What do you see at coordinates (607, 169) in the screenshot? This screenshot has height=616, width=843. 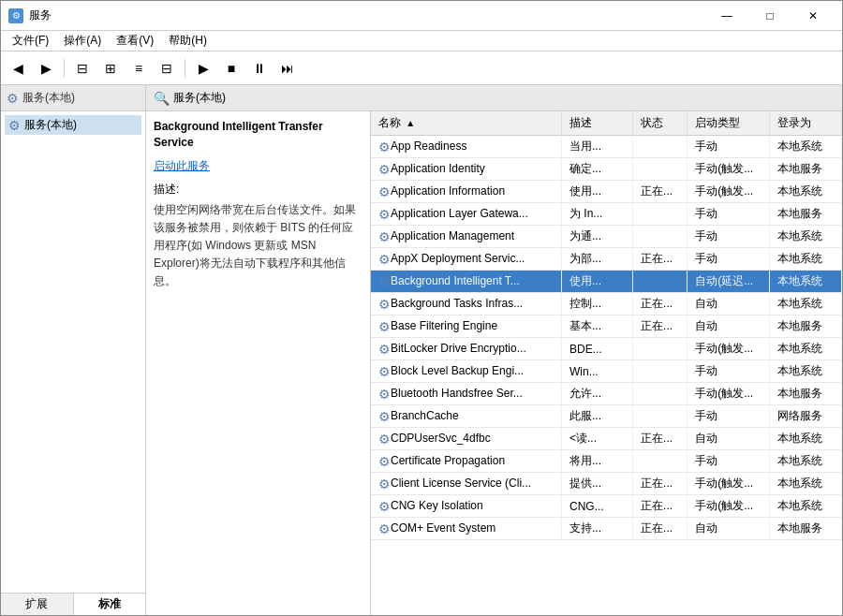 I see `table-row: ⚙Application Identity确定...手动(触发...本地服务` at bounding box center [607, 169].